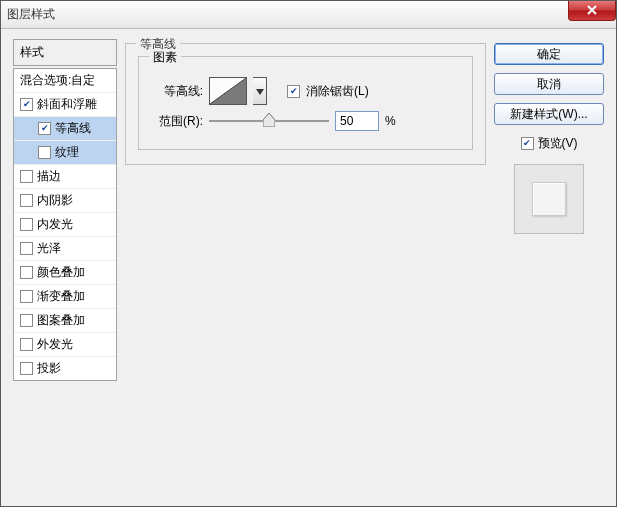 This screenshot has height=507, width=617. I want to click on style-label: 内阴影, so click(74, 200).